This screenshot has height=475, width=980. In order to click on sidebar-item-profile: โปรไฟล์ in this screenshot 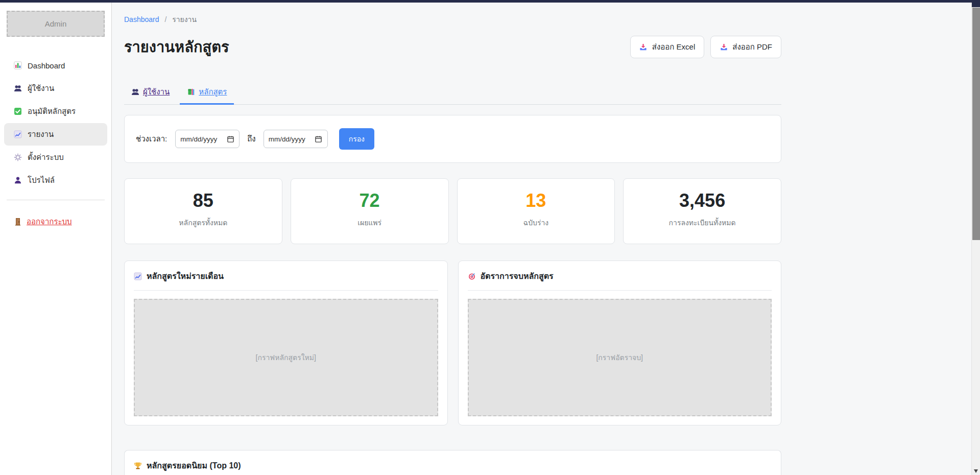, I will do `click(56, 180)`.